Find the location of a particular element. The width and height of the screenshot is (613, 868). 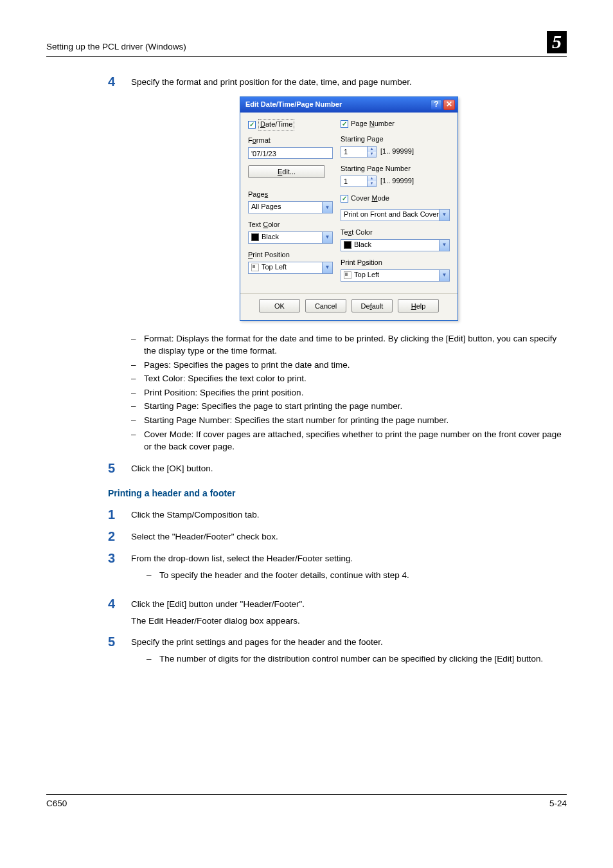

starting-page-number-input: 1 ▲▼ is located at coordinates (359, 181).